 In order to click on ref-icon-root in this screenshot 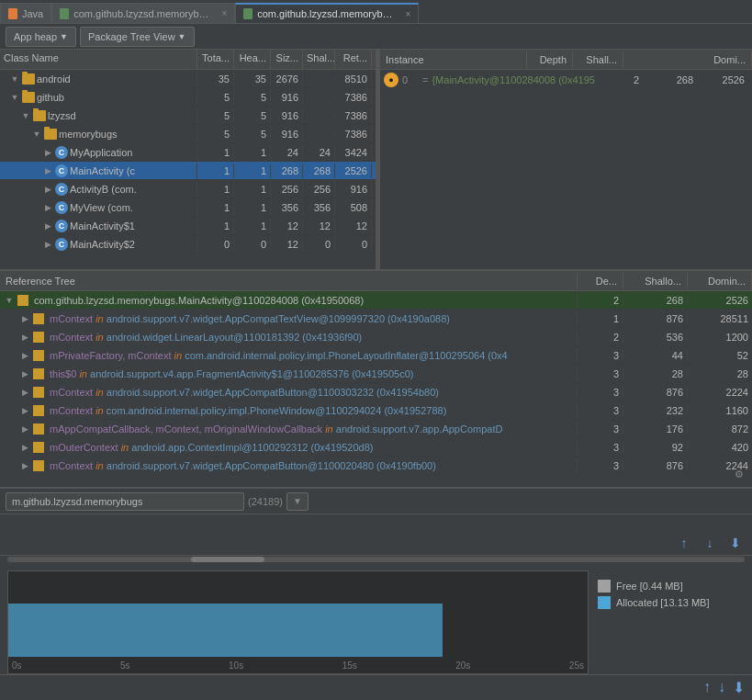, I will do `click(23, 300)`.